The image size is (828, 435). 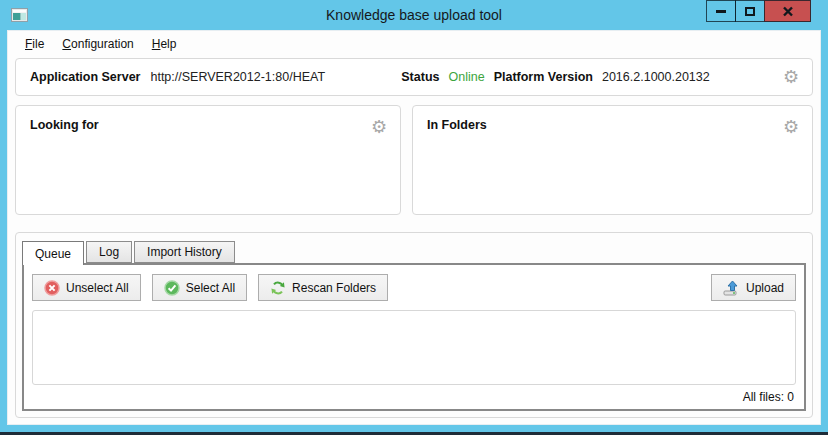 What do you see at coordinates (238, 77) in the screenshot?
I see `application-server-value: http://SERVER2012-1:80/HEAT` at bounding box center [238, 77].